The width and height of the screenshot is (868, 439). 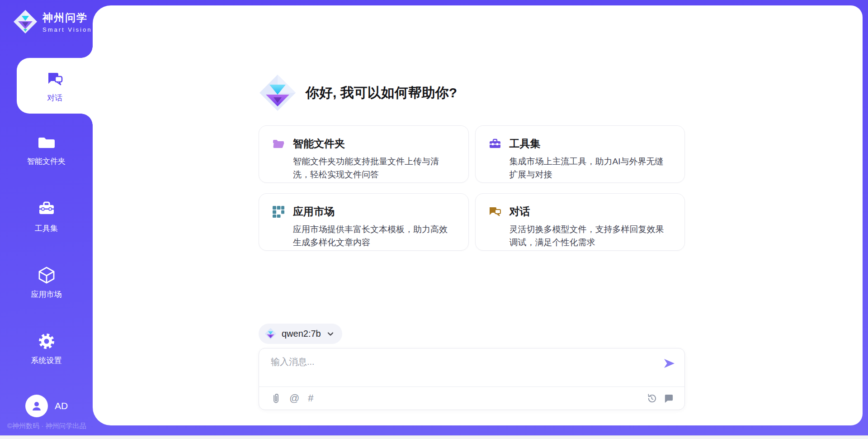 I want to click on user-name: AD, so click(x=61, y=406).